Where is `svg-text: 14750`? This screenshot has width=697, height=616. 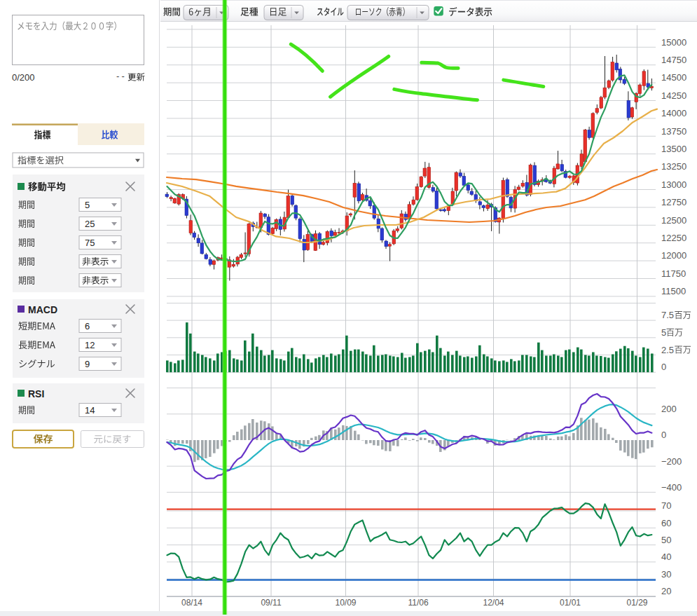 svg-text: 14750 is located at coordinates (674, 60).